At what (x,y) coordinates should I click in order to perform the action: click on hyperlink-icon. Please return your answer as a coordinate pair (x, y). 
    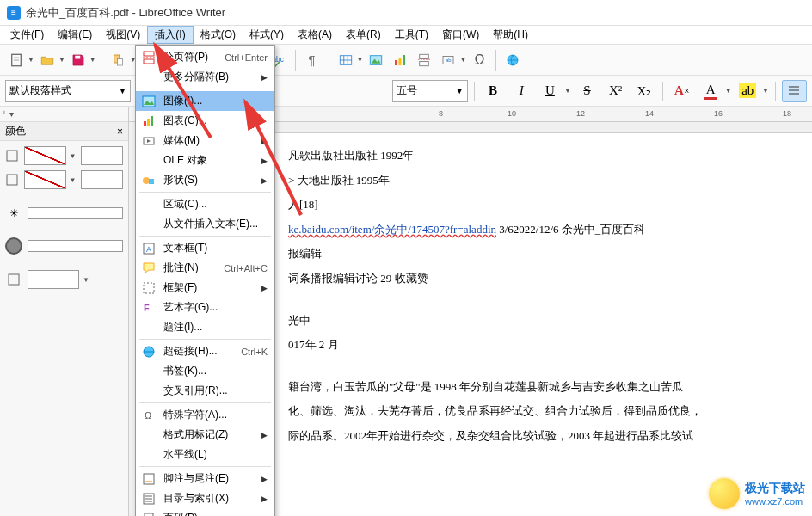
    Looking at the image, I should click on (149, 352).